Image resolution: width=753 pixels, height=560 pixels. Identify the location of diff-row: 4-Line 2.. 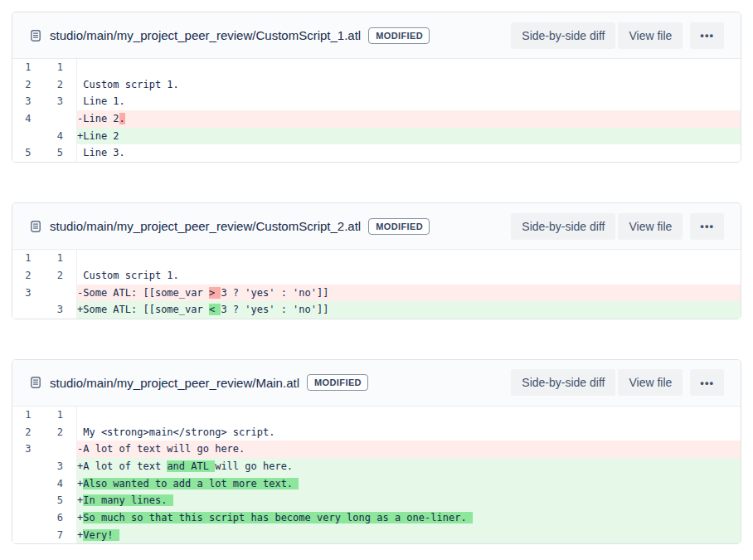
(376, 119).